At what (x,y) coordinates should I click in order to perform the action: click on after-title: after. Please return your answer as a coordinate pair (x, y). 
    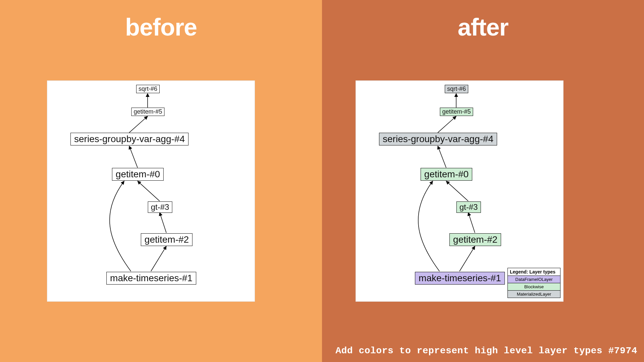
    Looking at the image, I should click on (483, 27).